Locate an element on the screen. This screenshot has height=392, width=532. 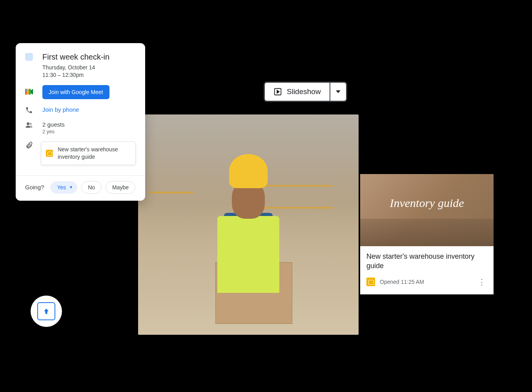
event-time: 11:30 – 12:30pm is located at coordinates (89, 75).